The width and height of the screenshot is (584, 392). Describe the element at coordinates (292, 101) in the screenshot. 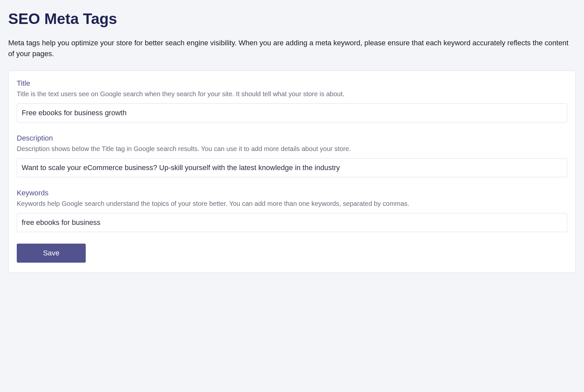

I see `title-field-group: Title Title is the text users see on Goo…` at that location.